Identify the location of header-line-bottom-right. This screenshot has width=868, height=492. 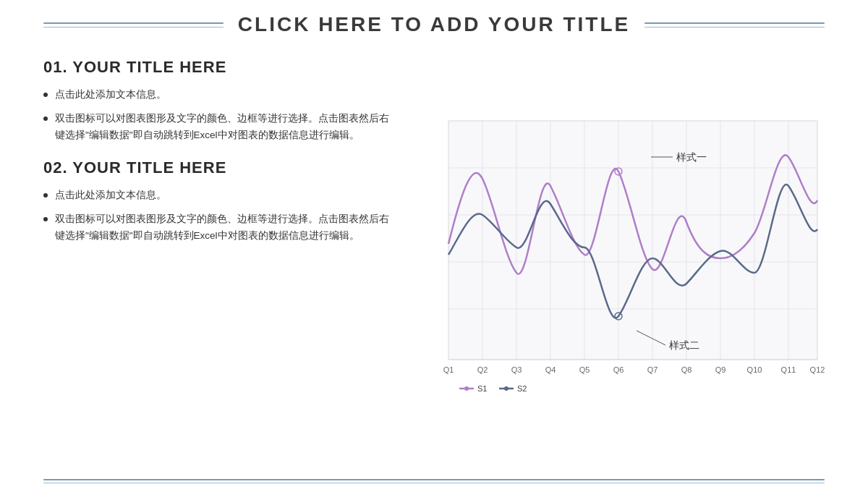
(735, 27).